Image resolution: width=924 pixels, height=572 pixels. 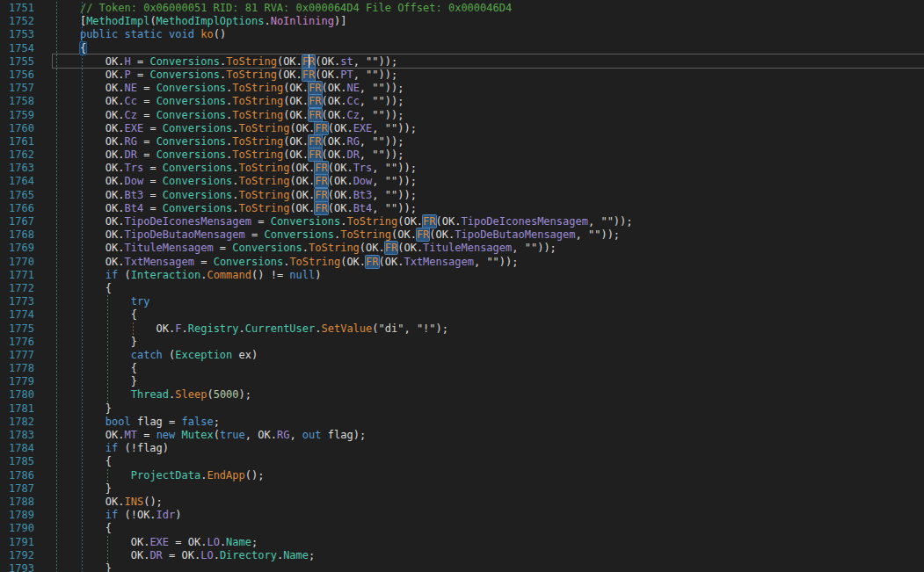 I want to click on line-number: 1753, so click(x=27, y=35).